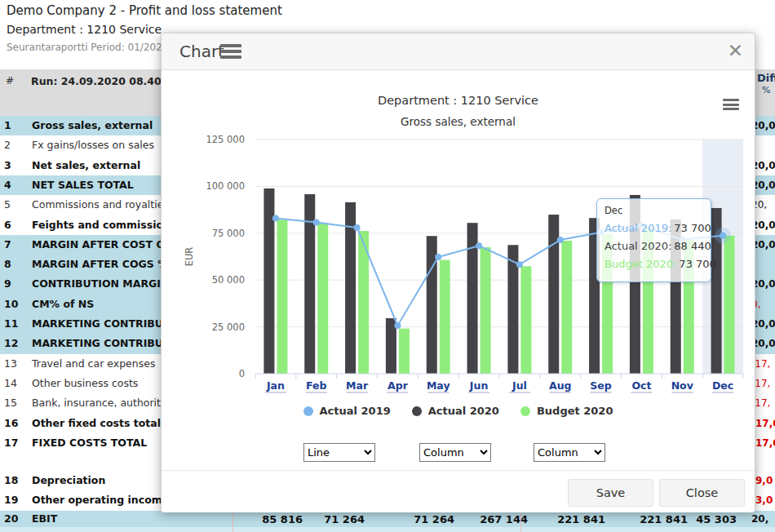 Image resolution: width=775 pixels, height=532 pixels. What do you see at coordinates (696, 519) in the screenshot?
I see `ebit-cell-value: 45 303` at bounding box center [696, 519].